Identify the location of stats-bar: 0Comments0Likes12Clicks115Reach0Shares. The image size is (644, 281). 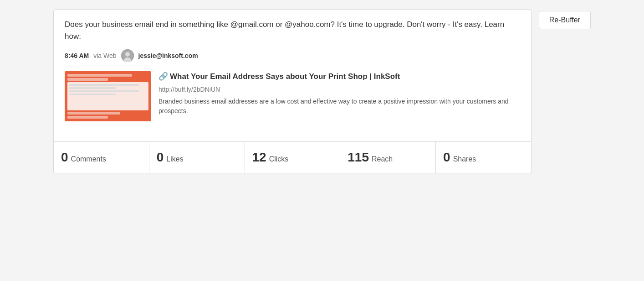
(292, 157).